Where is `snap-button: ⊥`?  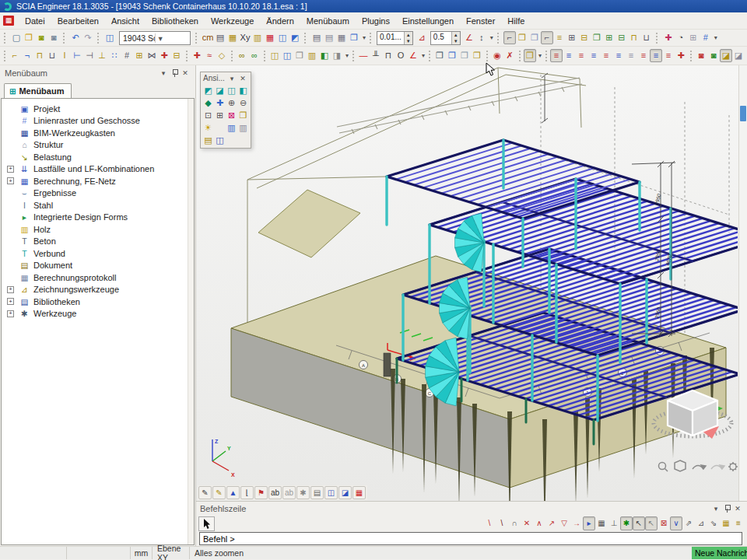
snap-button: ⊥ is located at coordinates (614, 523).